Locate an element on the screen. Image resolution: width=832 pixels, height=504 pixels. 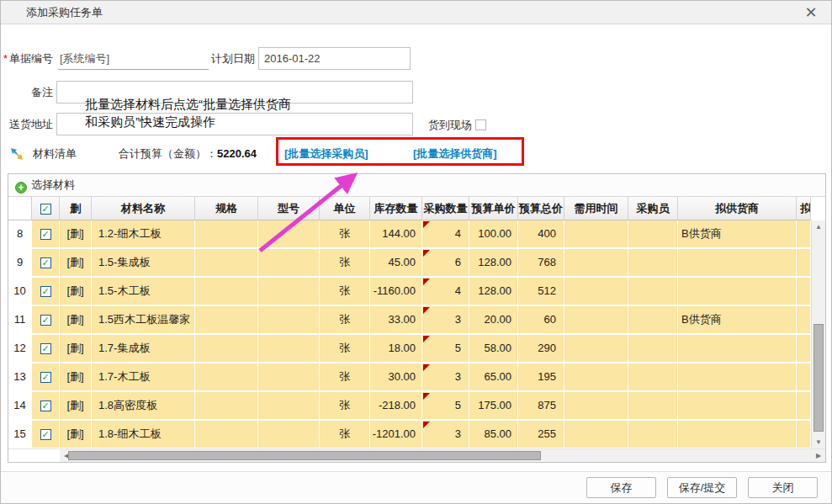
vertical-scrollbar: ▲ ▼ is located at coordinates (818, 335).